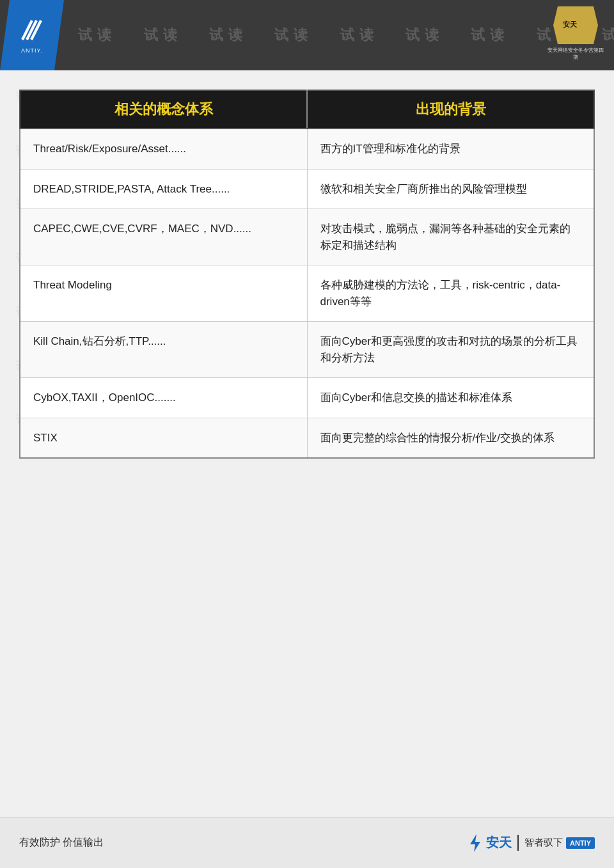  What do you see at coordinates (32, 31) in the screenshot?
I see `logo-icon` at bounding box center [32, 31].